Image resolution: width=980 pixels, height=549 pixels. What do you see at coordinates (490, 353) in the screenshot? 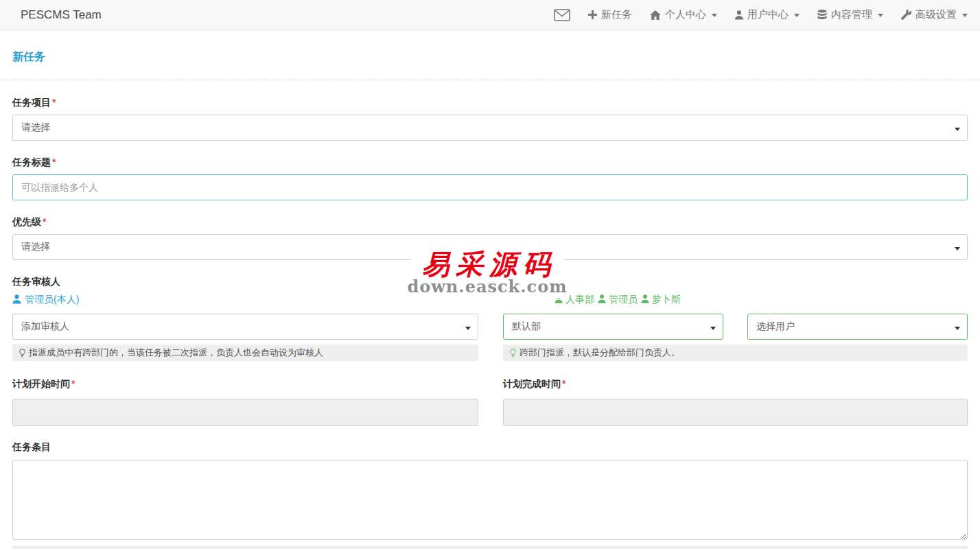
I see `reviewer-hints-row: 指派成员中有跨部门的，当该任务被二次指派，负责人也会自动设为审核人 跨部门指派，…` at bounding box center [490, 353].